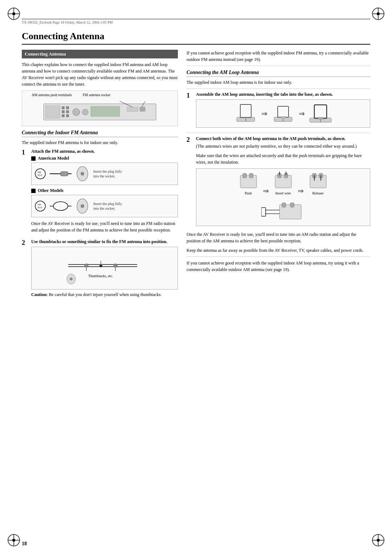  I want to click on fm-intro-text: The supplied indoor FM antenna is for in…, so click(100, 143).